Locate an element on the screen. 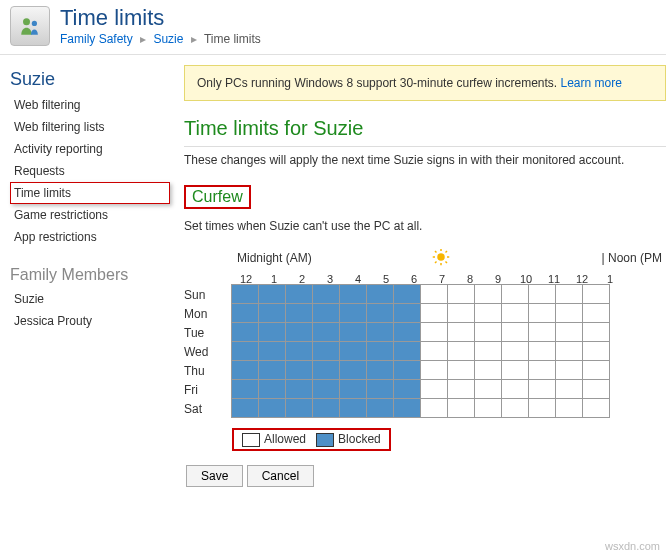 The image size is (666, 556). family-member-jessica-prouty: Jessica Prouty is located at coordinates (90, 321).